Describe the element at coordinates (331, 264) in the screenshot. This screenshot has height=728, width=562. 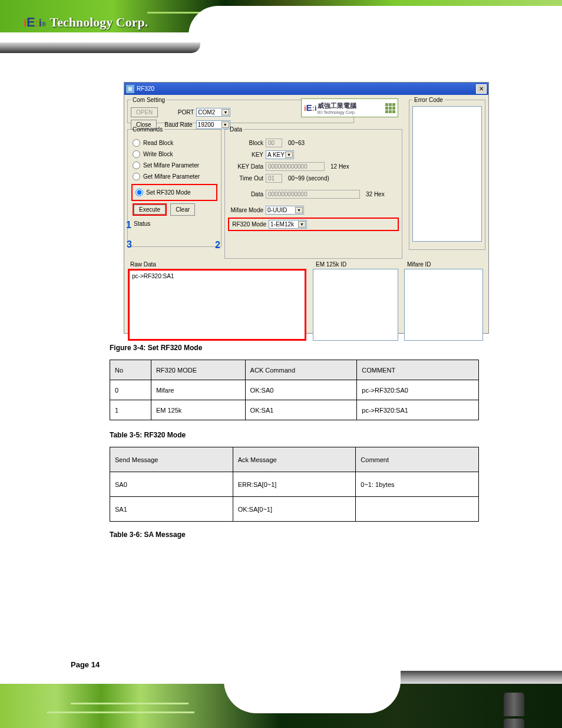
I see `em125k-label: EM 125k ID` at that location.